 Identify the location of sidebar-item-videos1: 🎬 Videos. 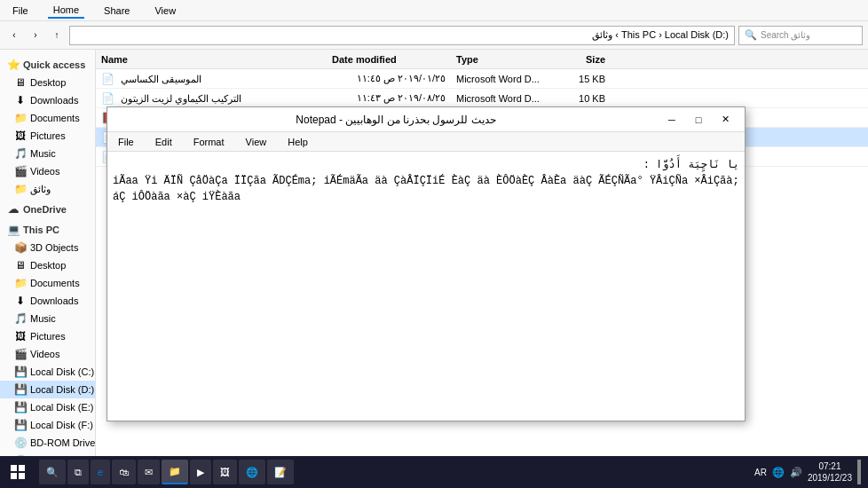
(48, 171).